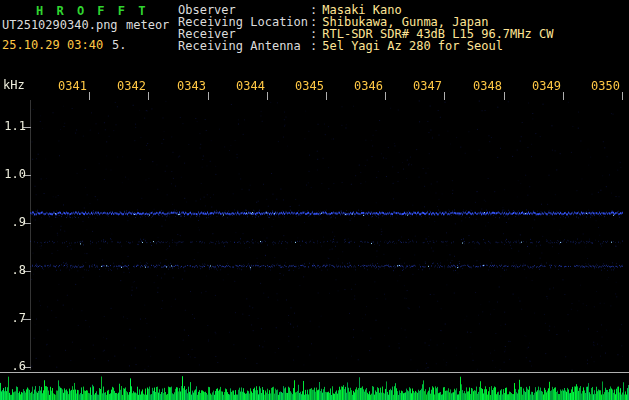 This screenshot has width=629, height=400. Describe the element at coordinates (482, 86) in the screenshot. I see `time-label: 0348` at that location.